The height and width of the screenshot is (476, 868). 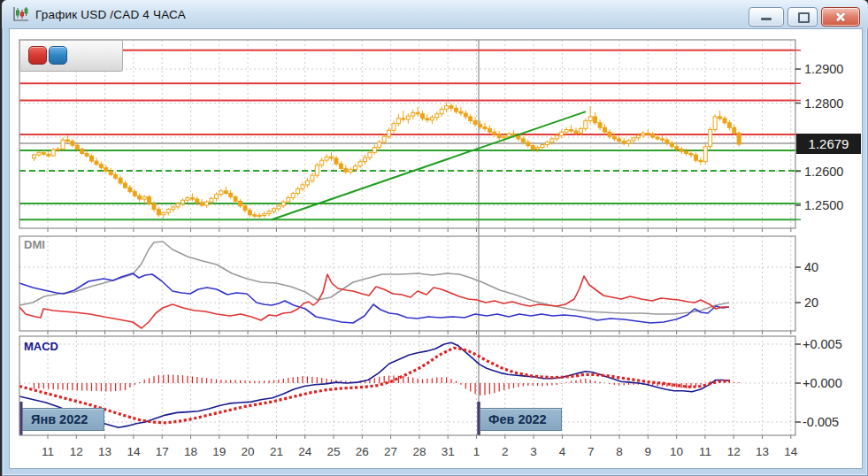 What do you see at coordinates (824, 205) in the screenshot?
I see `price-axis-label: 1.2500` at bounding box center [824, 205].